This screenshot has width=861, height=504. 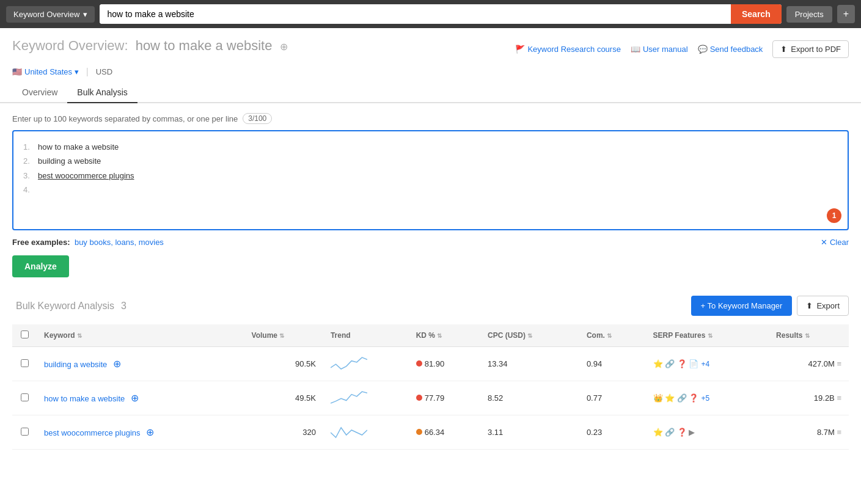 I want to click on projects-button: Projects, so click(x=809, y=15).